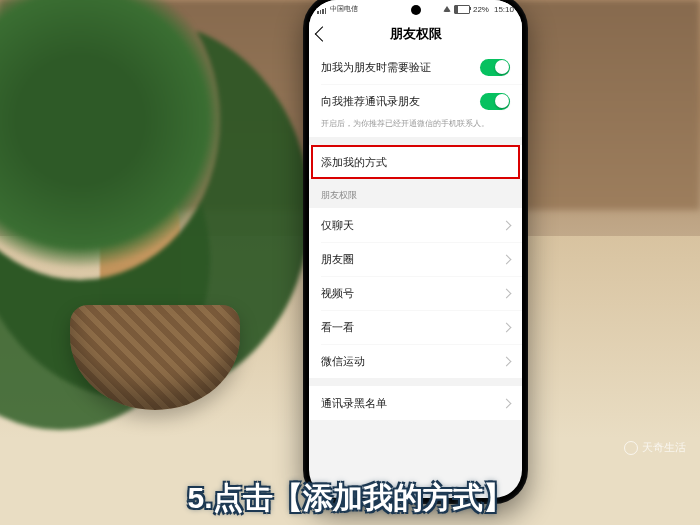 The height and width of the screenshot is (525, 700). What do you see at coordinates (416, 94) in the screenshot?
I see `toggle-group: 加我为朋友时需要验证 向我推荐通讯录朋友 开启后，为你推荐已经开通微信的手机联系…` at bounding box center [416, 94].